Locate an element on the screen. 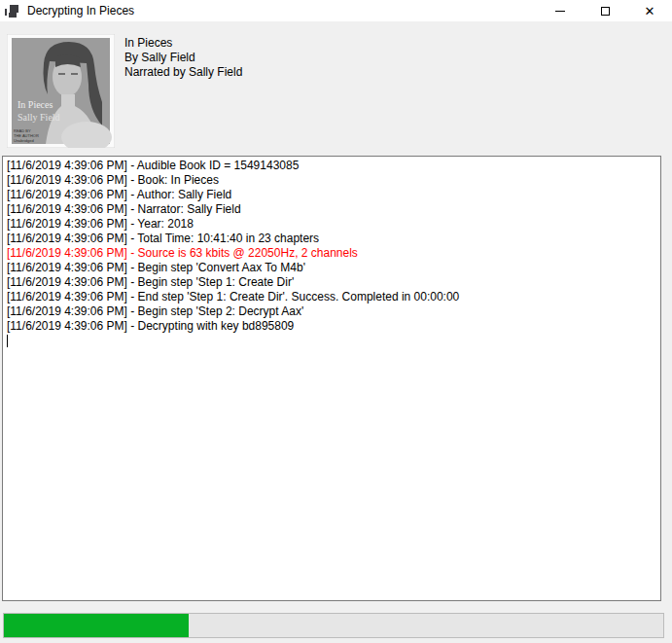 The image size is (672, 643). maximize-icon is located at coordinates (605, 12).